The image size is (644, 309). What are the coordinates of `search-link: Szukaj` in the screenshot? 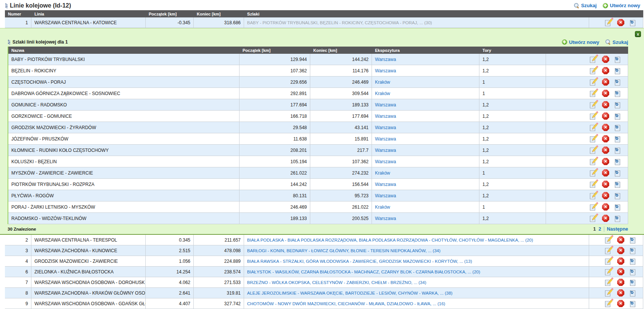 It's located at (585, 5).